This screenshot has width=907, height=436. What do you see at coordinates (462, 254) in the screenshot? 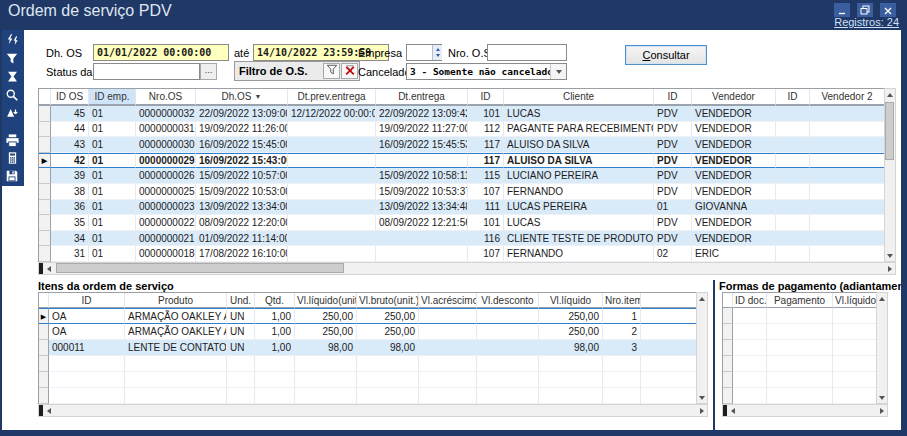
I see `table-row: 3101000000001817/08/2022 16:10:00107FERN…` at bounding box center [462, 254].